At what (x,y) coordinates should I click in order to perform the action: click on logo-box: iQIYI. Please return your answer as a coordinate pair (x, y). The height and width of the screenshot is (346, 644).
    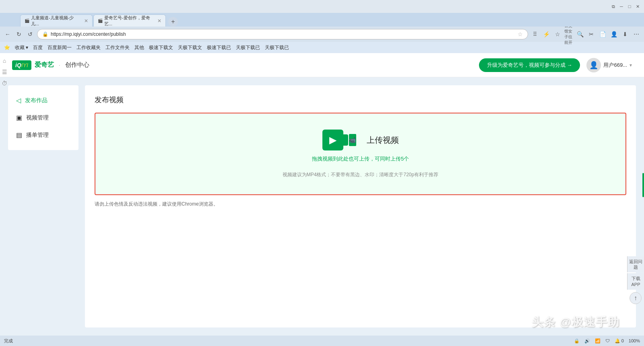
    Looking at the image, I should click on (22, 65).